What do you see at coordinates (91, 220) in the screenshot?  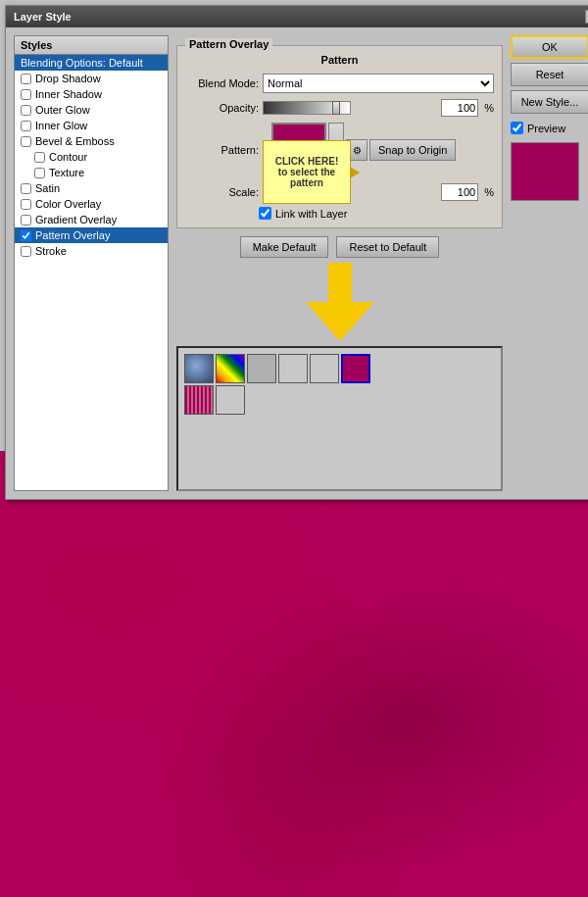 I see `sidebar-item-gradient-overlay: Gradient Overlay` at bounding box center [91, 220].